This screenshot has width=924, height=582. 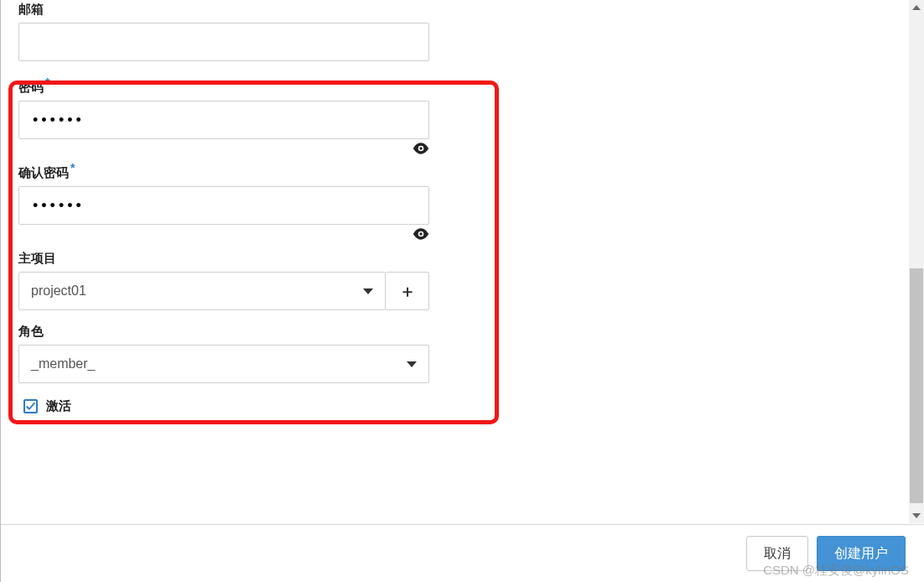 What do you see at coordinates (463, 553) in the screenshot?
I see `modal-footer: 取消 创建用户` at bounding box center [463, 553].